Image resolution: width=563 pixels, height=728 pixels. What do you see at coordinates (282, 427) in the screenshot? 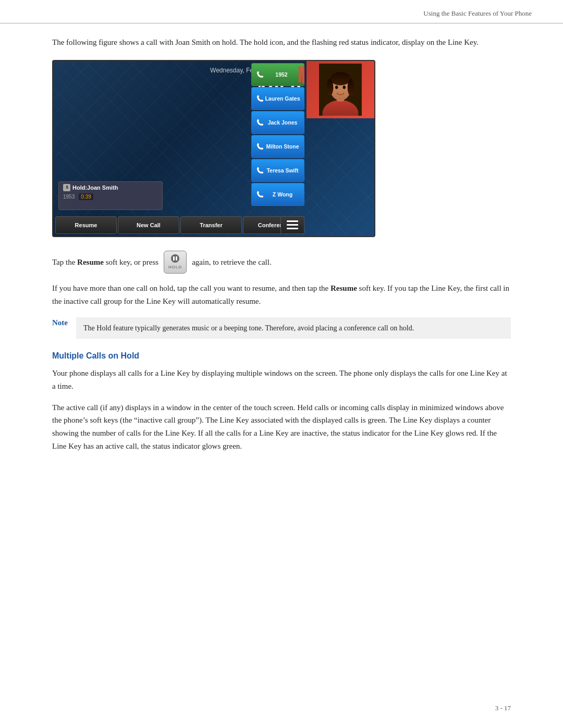
I see `section-para-2: The active call (if any) displays in a w…` at bounding box center [282, 427].